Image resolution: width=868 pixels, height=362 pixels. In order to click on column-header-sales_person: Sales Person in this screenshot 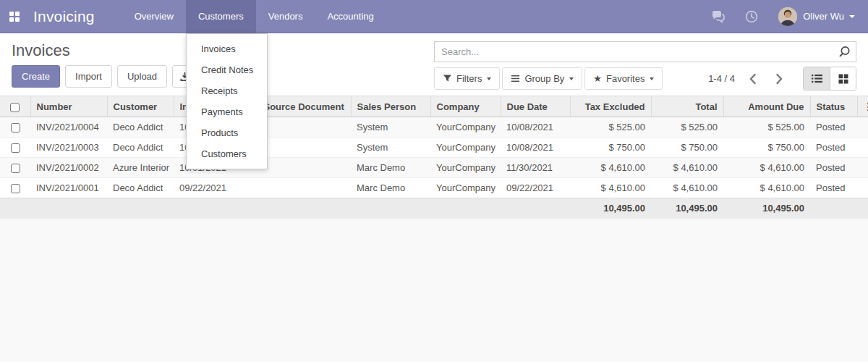, I will do `click(391, 107)`.